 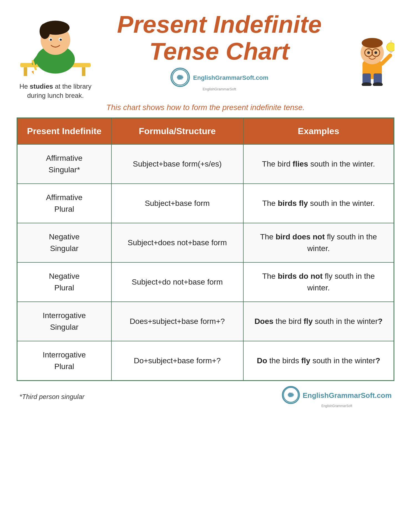 I want to click on header-formula: Formula/Structure, so click(x=177, y=131).